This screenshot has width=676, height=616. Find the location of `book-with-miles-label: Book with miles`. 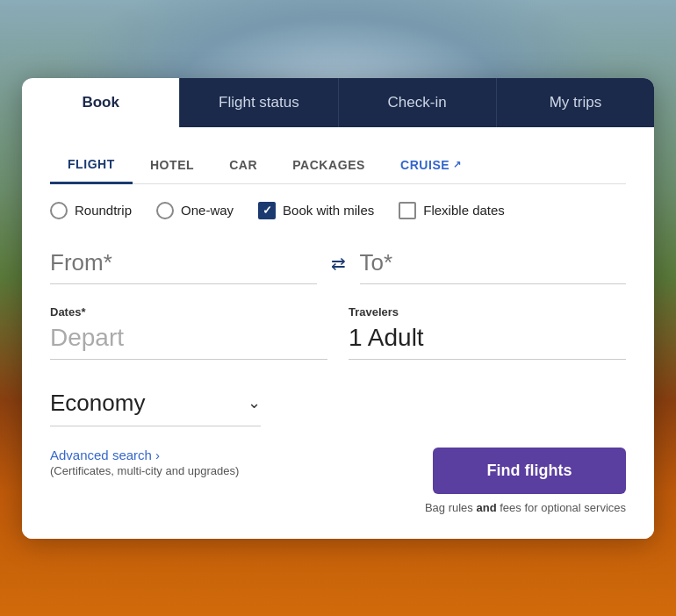

book-with-miles-label: Book with miles is located at coordinates (328, 211).